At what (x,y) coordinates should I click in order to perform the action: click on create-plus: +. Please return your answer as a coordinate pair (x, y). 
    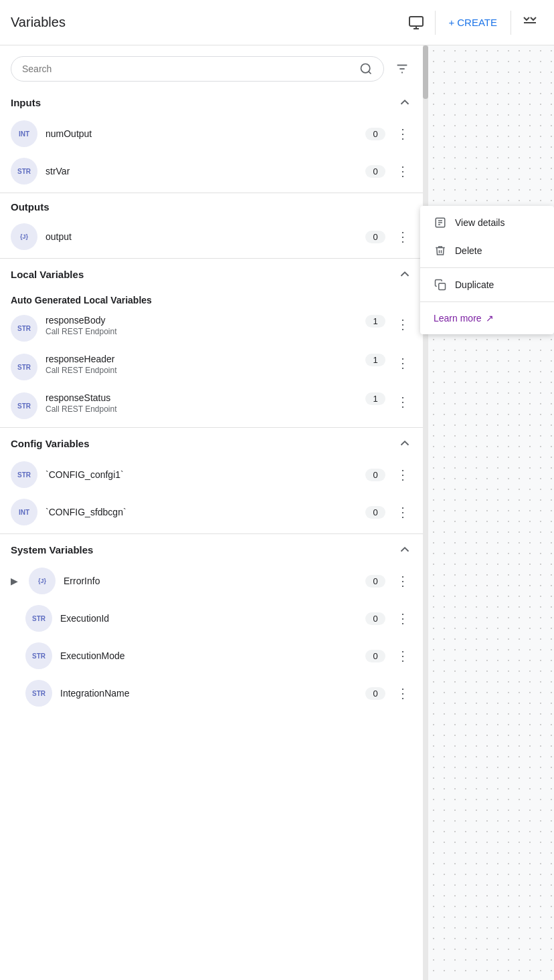
    Looking at the image, I should click on (452, 23).